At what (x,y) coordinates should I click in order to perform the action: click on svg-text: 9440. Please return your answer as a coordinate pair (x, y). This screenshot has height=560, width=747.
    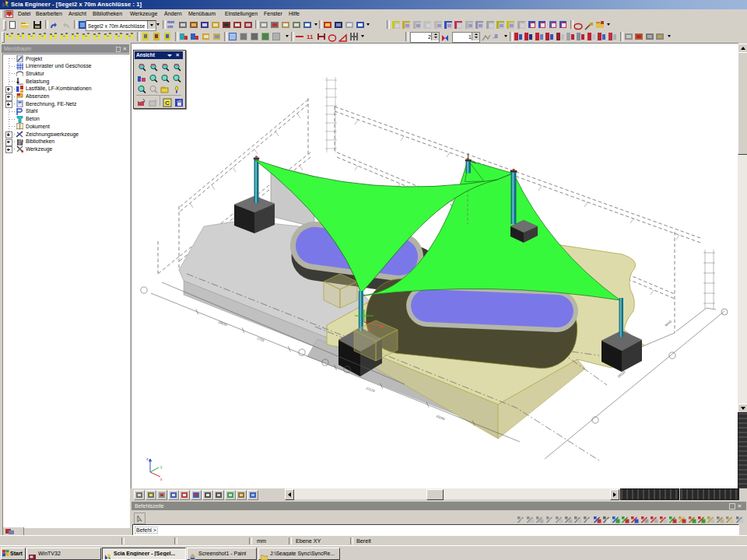
    Looking at the image, I should click on (668, 324).